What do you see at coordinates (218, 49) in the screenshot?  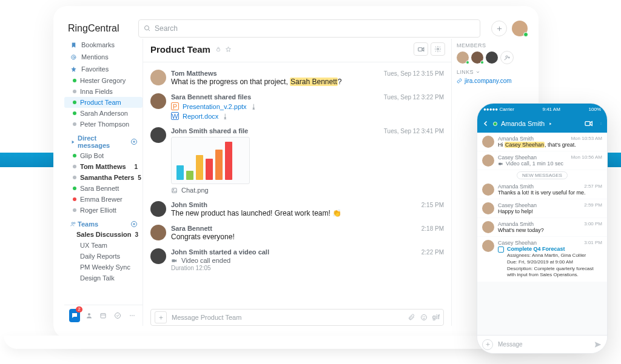 I see `lock-icon` at bounding box center [218, 49].